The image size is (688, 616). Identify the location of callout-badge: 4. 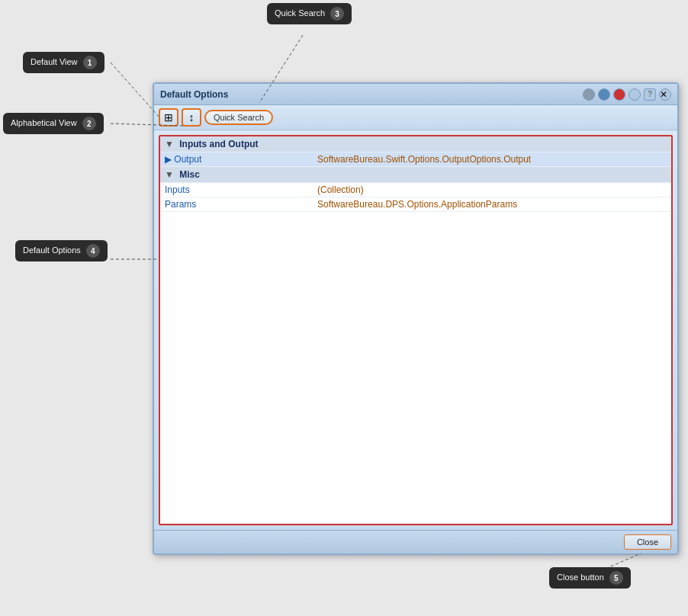
(93, 251).